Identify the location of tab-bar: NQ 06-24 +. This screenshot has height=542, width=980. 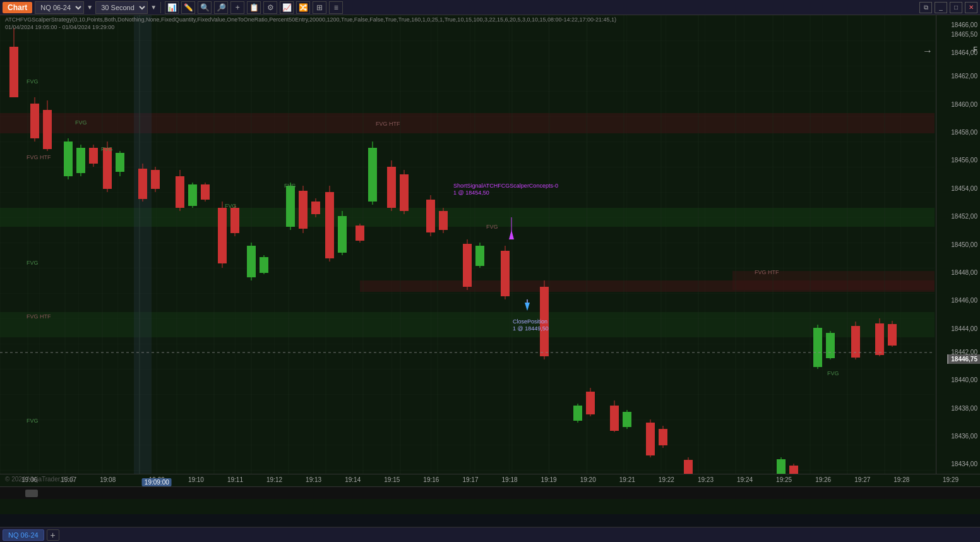
(490, 534).